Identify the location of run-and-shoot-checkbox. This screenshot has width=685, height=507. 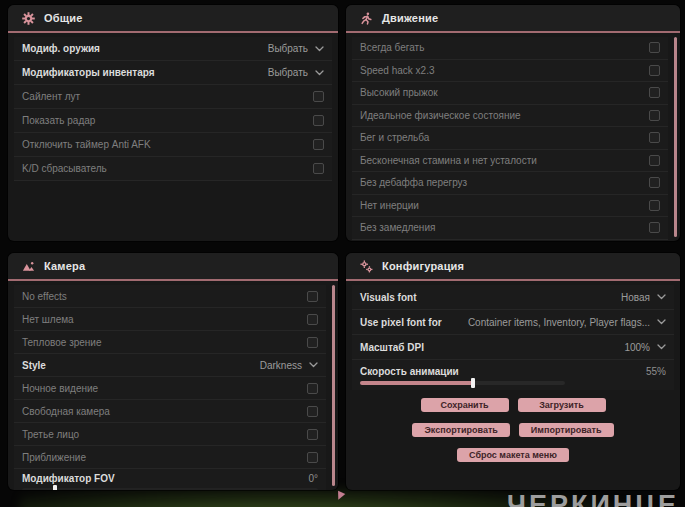
(654, 138).